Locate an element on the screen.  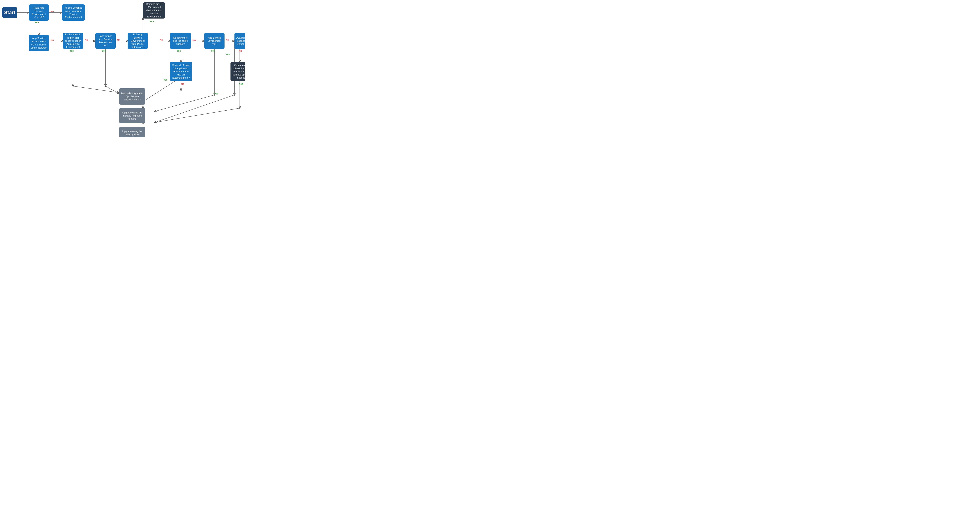
label-no-n9-n10: No is located at coordinates (228, 40).